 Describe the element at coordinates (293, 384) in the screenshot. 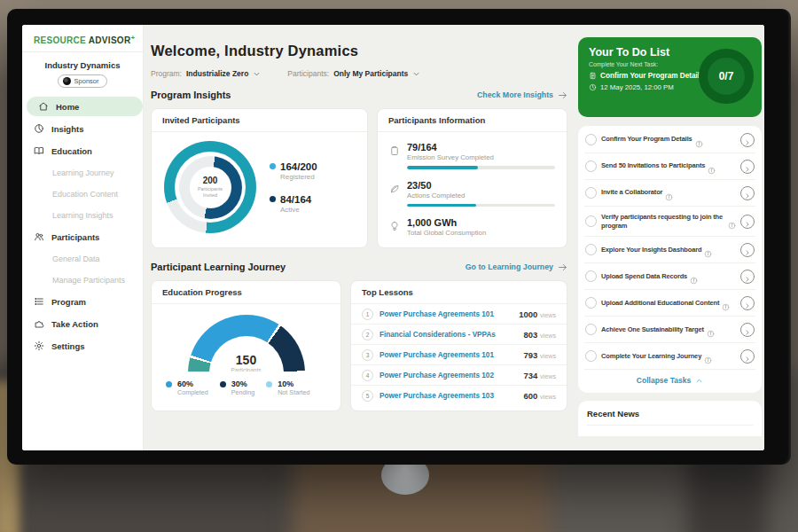

I see `legend-percent: 10%` at that location.